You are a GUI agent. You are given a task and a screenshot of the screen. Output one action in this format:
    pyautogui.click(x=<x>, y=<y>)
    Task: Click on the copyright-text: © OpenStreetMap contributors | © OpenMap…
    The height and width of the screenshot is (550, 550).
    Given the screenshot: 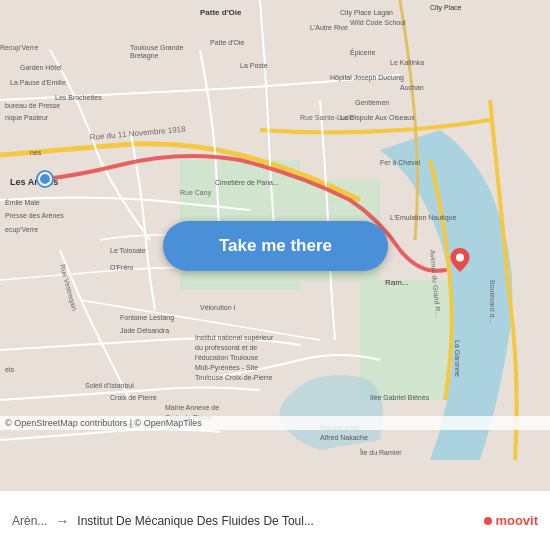 What is the action you would take?
    pyautogui.click(x=104, y=423)
    